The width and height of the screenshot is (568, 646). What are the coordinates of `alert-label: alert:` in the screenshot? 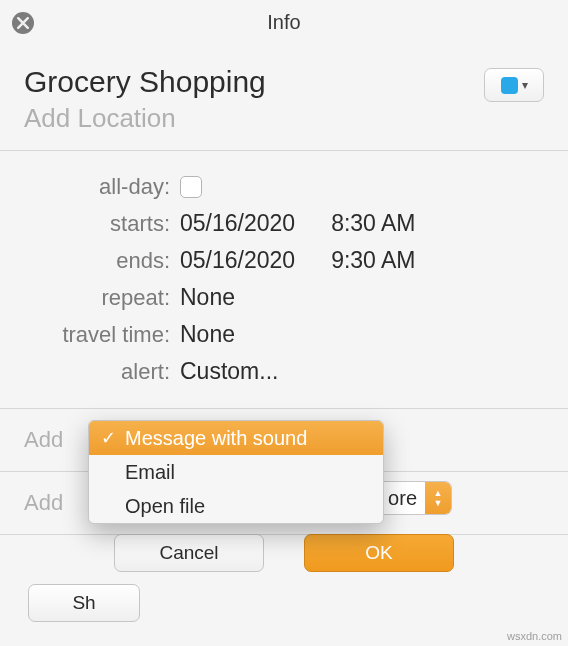 It's located at (102, 372).